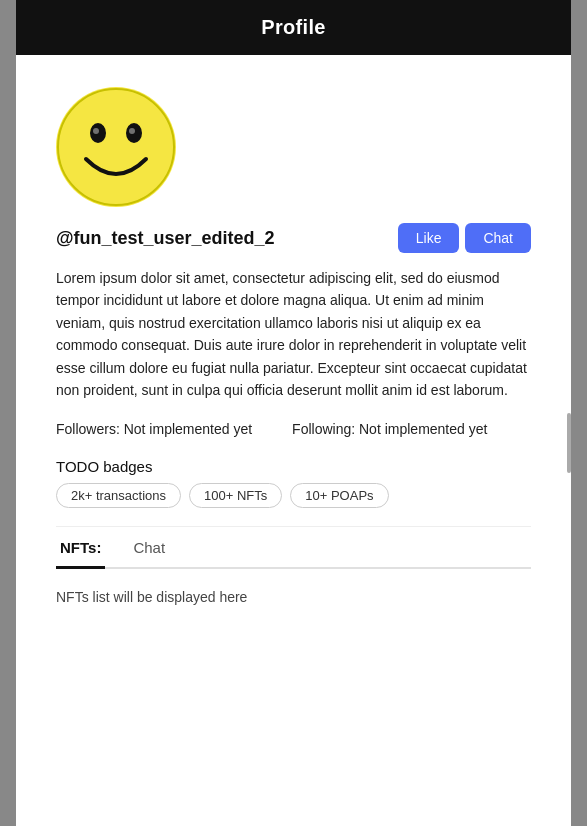 The image size is (587, 826). What do you see at coordinates (154, 430) in the screenshot?
I see `followers-stat: Followers: Not implemented yet` at bounding box center [154, 430].